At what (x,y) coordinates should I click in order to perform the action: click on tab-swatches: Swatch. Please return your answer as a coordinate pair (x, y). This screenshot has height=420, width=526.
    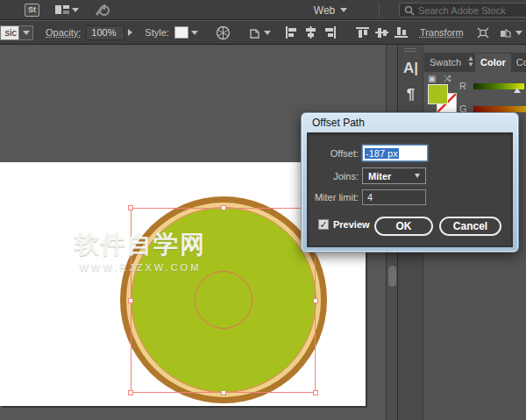
    Looking at the image, I should click on (445, 63).